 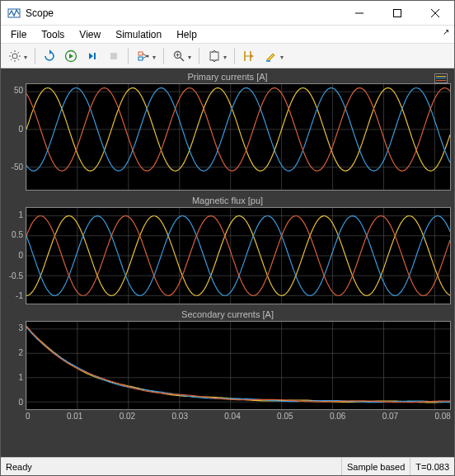 I want to click on cursor-measure-icon, so click(x=249, y=56).